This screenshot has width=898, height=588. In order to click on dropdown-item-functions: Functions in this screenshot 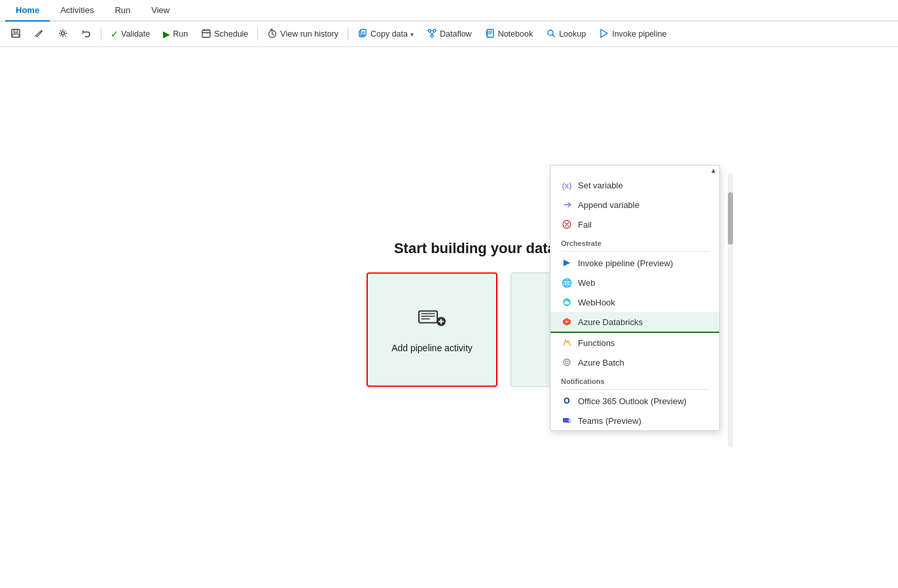, I will do `click(635, 343)`.